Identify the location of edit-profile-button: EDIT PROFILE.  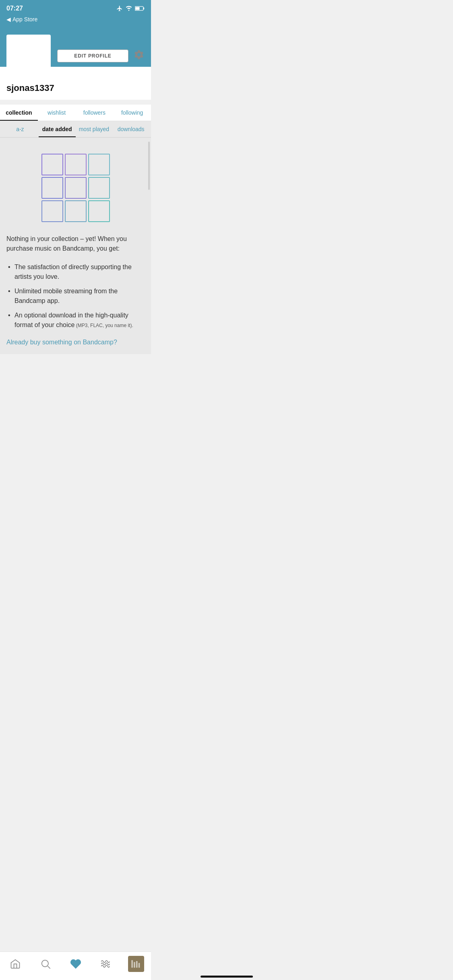
(93, 56).